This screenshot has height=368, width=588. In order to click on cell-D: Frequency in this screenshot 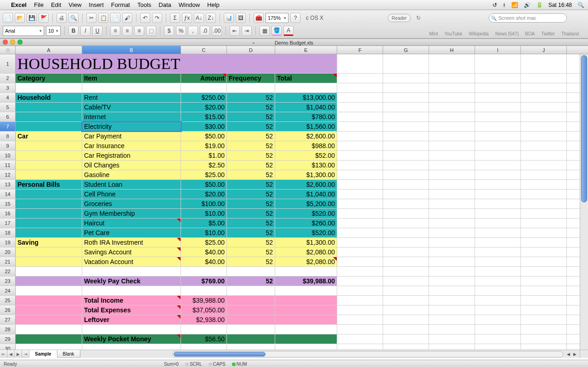, I will do `click(251, 78)`.